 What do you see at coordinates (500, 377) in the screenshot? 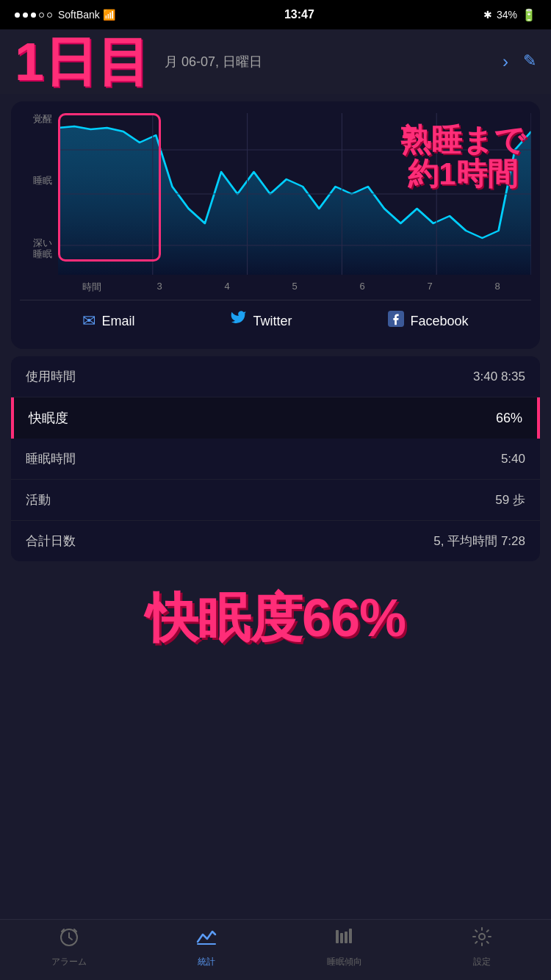
I see `stat-value-usage: 3:40 8:35` at bounding box center [500, 377].